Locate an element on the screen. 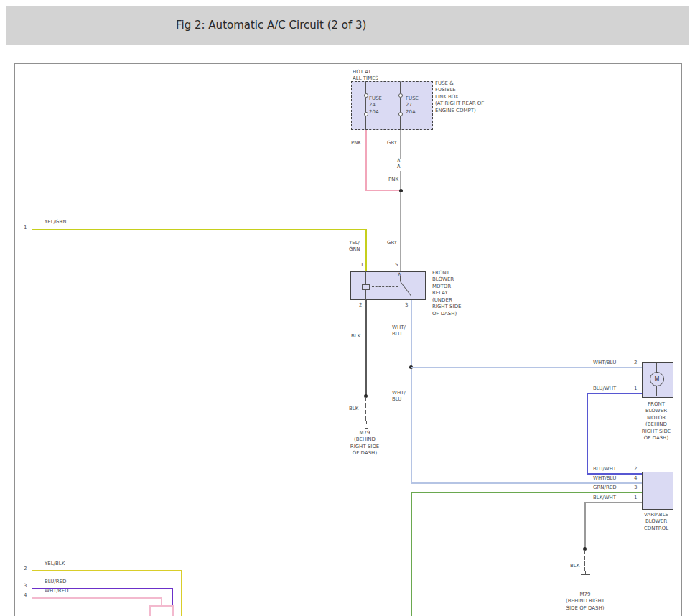  ground1-wire-label: BLK is located at coordinates (353, 409).